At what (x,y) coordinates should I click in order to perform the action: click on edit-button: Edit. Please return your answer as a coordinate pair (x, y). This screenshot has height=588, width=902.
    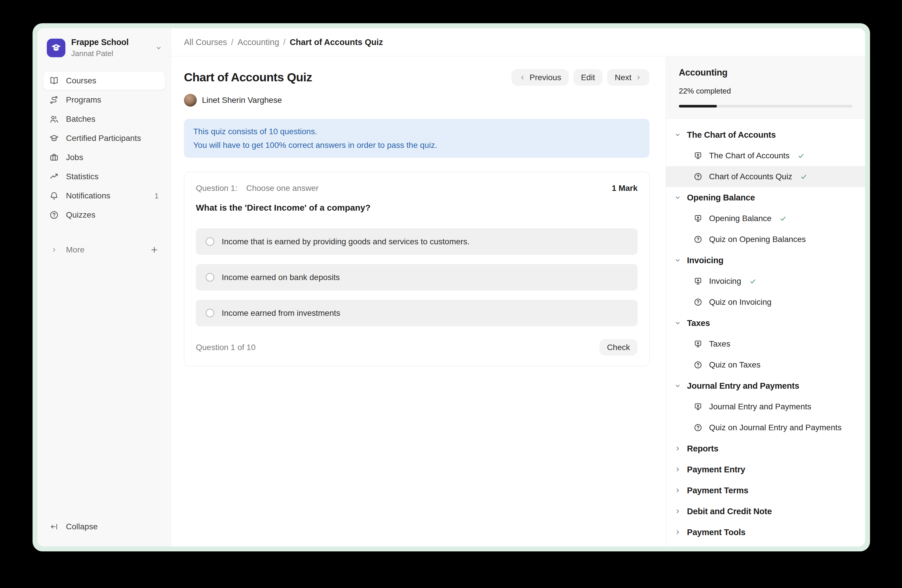
    Looking at the image, I should click on (588, 77).